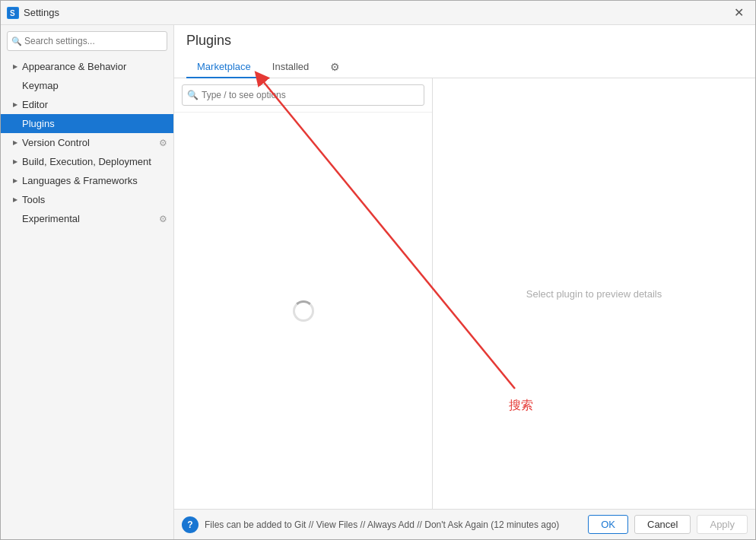 The image size is (756, 540). What do you see at coordinates (17, 41) in the screenshot?
I see `sidebar-search-icon: 🔍` at bounding box center [17, 41].